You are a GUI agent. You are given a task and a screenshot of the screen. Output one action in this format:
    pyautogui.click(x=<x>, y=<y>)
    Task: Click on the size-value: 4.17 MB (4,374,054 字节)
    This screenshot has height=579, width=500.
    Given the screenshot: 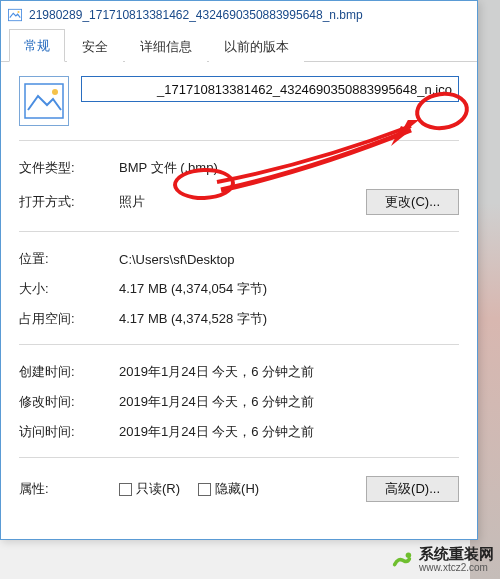 What is the action you would take?
    pyautogui.click(x=289, y=289)
    